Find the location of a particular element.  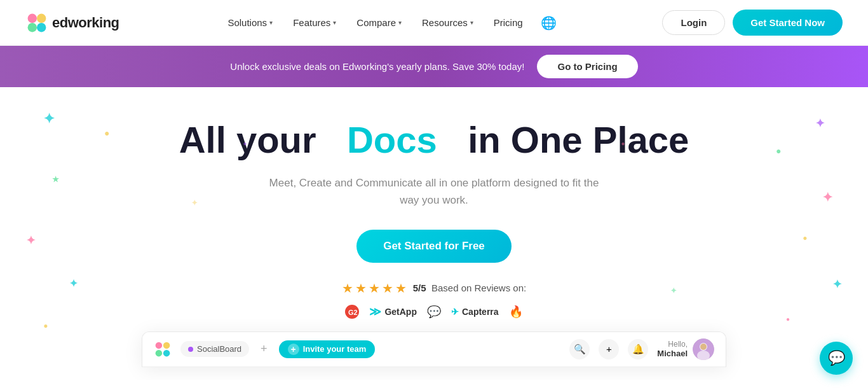

star-3: ★ is located at coordinates (374, 288).